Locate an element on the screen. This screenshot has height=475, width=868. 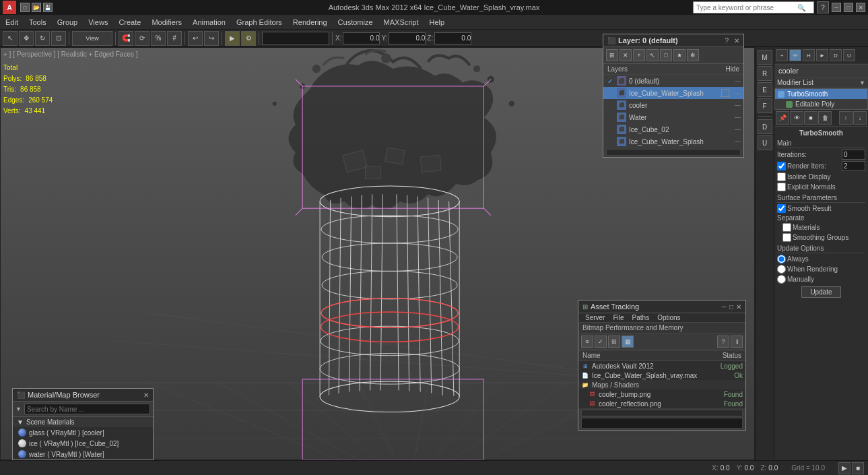
layer-row-4: ⬛ Ice_Cube_02 — is located at coordinates (673, 129).